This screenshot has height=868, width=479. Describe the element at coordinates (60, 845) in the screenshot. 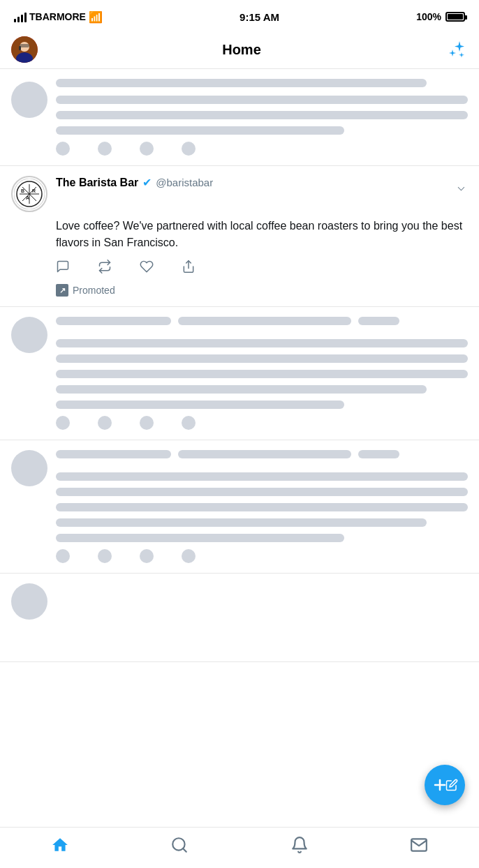

I see `nav-home` at that location.